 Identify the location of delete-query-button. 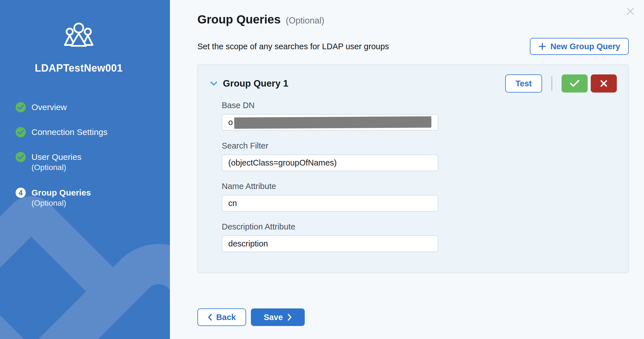
(604, 83).